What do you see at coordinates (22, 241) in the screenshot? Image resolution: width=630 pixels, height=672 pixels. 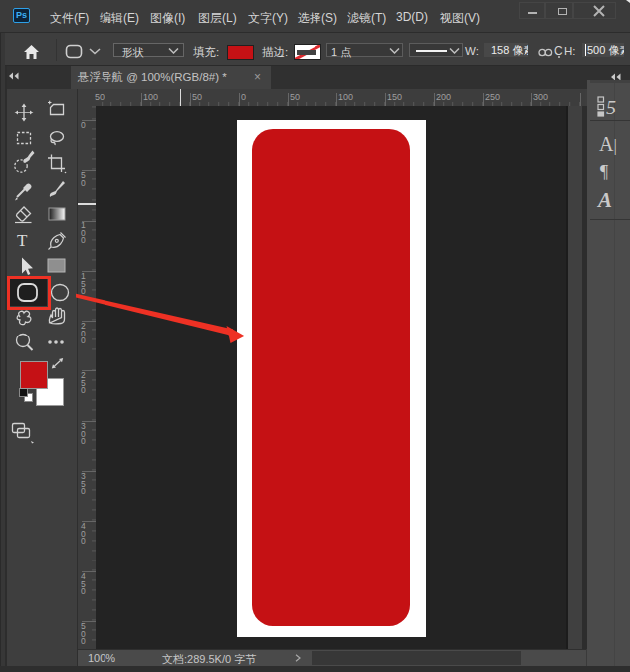 I see `svg-text: T` at bounding box center [22, 241].